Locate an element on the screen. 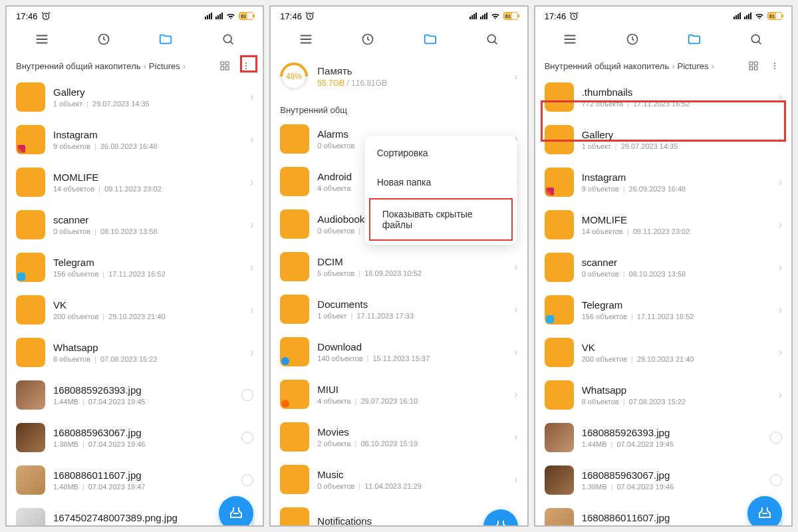 The height and width of the screenshot is (532, 798). folder-row: Download 140 объектов|15.11.2023 15:37 › is located at coordinates (399, 352).